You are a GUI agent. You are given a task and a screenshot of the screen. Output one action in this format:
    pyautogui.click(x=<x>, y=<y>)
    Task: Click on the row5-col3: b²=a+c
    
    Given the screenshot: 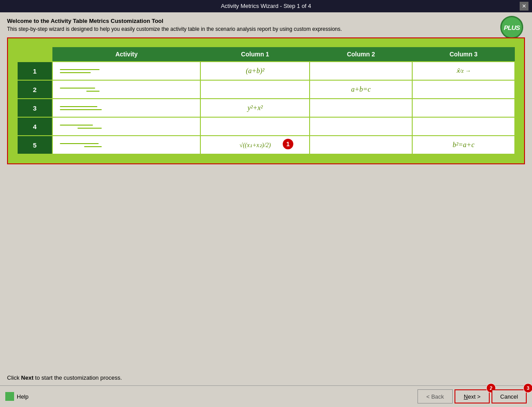 What is the action you would take?
    pyautogui.click(x=463, y=145)
    